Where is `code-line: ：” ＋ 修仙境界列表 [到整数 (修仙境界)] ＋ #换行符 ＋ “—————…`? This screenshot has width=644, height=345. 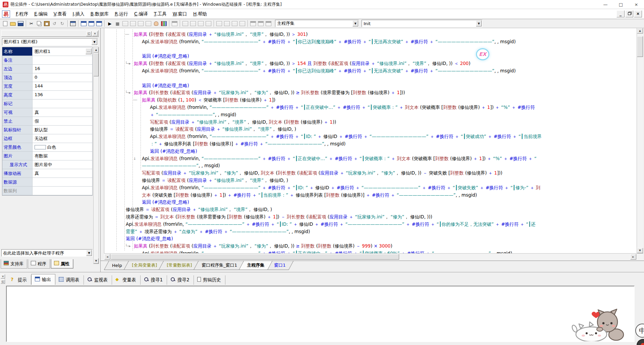
code-line: ：” ＋ 修仙境界列表 [到整数 (修仙境界)] ＋ #换行符 ＋ “—————… is located at coordinates (370, 144).